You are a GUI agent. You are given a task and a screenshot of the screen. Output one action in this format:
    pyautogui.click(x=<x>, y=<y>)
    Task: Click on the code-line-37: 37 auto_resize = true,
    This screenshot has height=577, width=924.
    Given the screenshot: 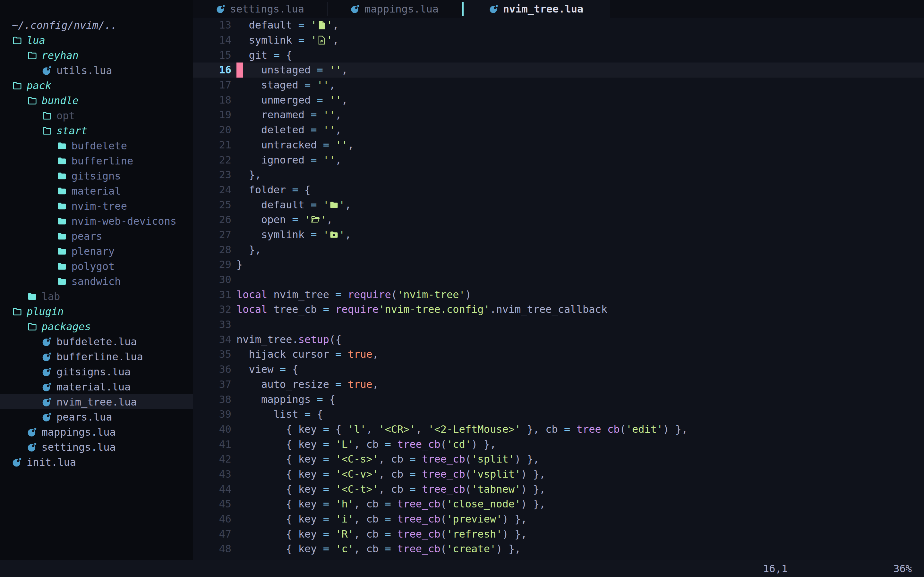 What is the action you would take?
    pyautogui.click(x=559, y=385)
    